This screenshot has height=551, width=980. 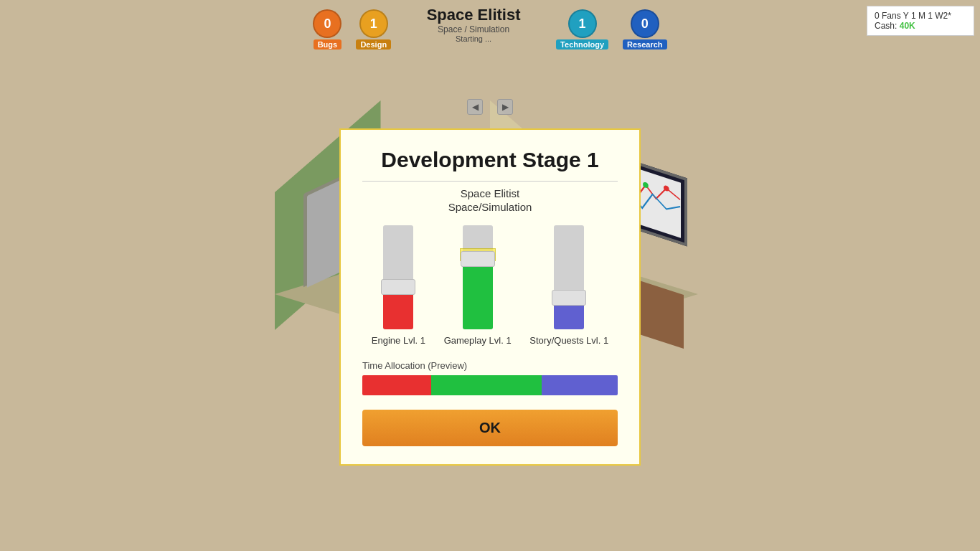 I want to click on modal-game-name: Space Elitist, so click(x=490, y=194).